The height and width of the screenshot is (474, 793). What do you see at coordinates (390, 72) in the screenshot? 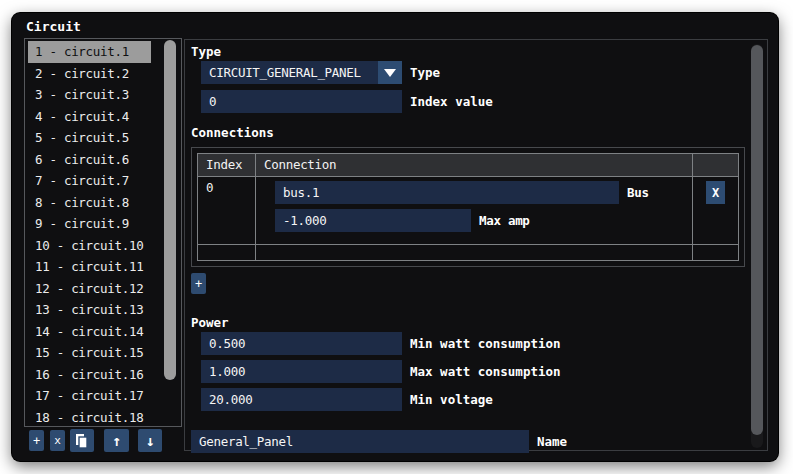
I see `dropdown-arrow-button` at bounding box center [390, 72].